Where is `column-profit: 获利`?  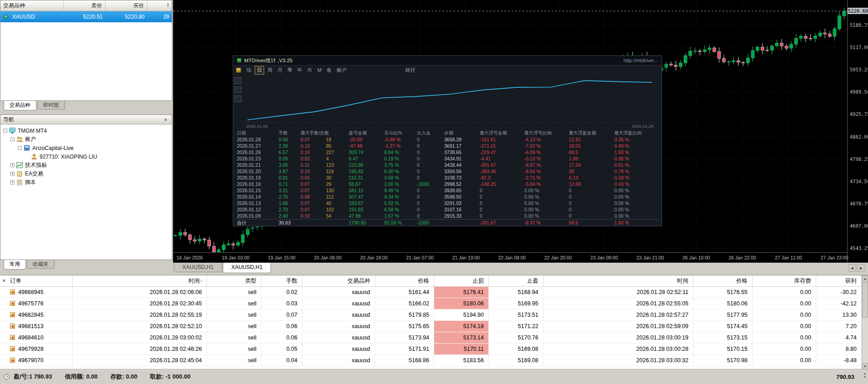 column-profit: 获利 is located at coordinates (839, 281).